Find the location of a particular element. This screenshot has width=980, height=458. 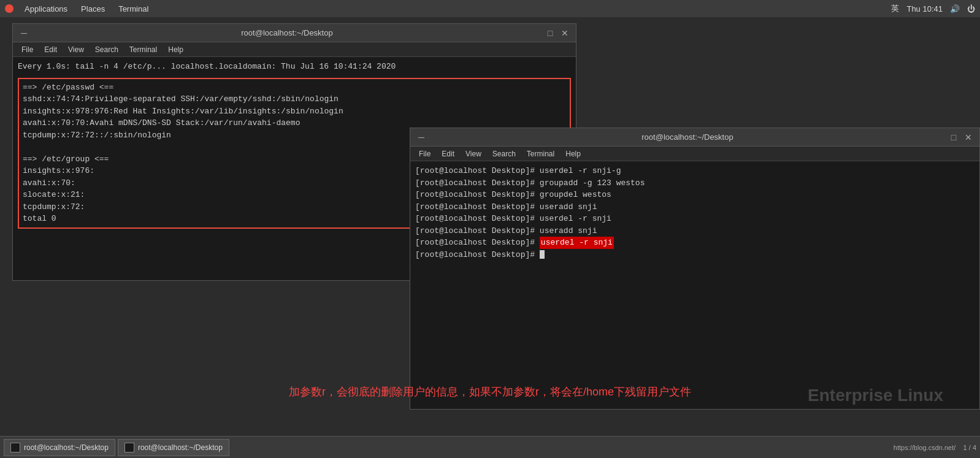

clock: Thu 10:41 is located at coordinates (925, 9).